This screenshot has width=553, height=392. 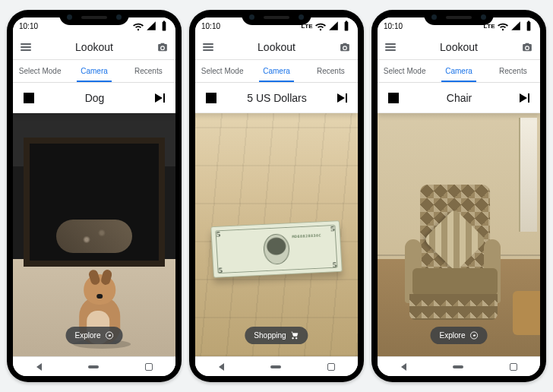 What do you see at coordinates (276, 336) in the screenshot?
I see `mode-pill: Shopping` at bounding box center [276, 336].